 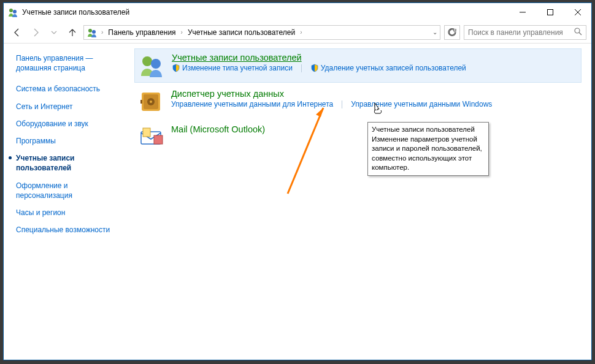 I want to click on sub-link-web-credentials: Управление учетными данными для Интернет…, so click(x=252, y=104).